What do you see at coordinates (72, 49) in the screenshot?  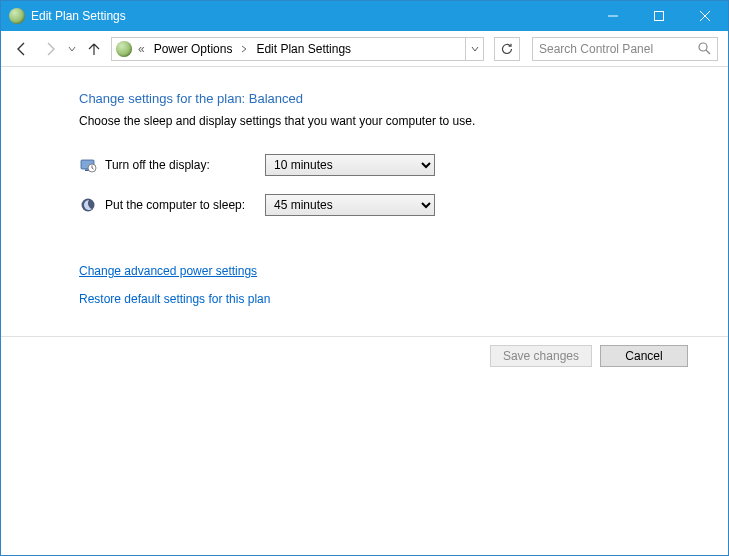 I see `recent-locations-button` at bounding box center [72, 49].